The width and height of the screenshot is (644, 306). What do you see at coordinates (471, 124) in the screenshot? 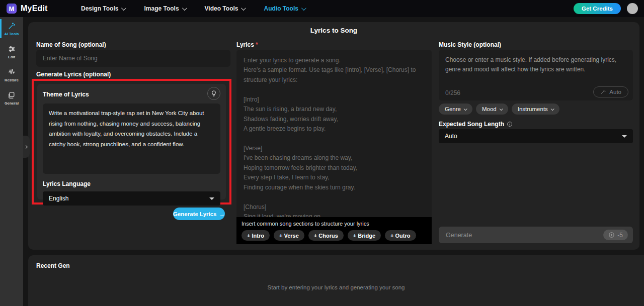
I see `song-length-label-text: Expected Song Length` at bounding box center [471, 124].